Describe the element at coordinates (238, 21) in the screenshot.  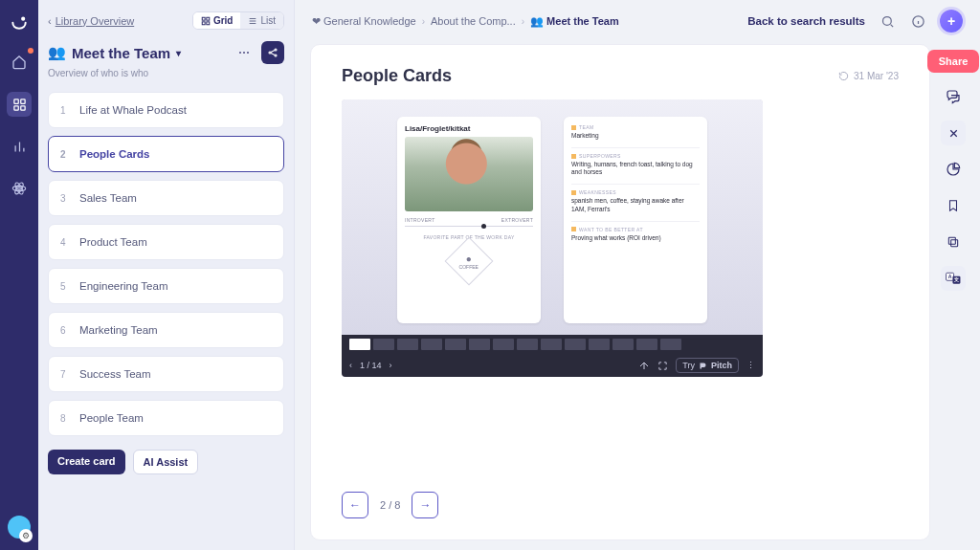
I see `view-toggle: Grid List` at that location.